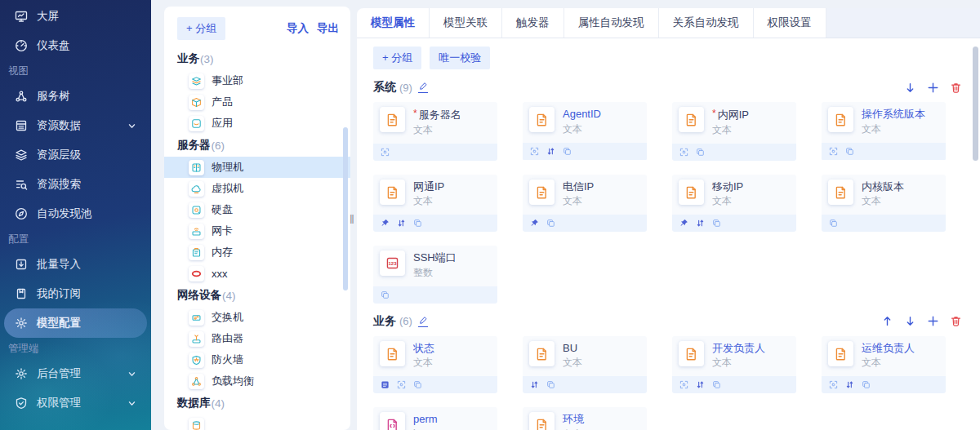  I want to click on attribute-name-text: 服务器名, so click(440, 114).